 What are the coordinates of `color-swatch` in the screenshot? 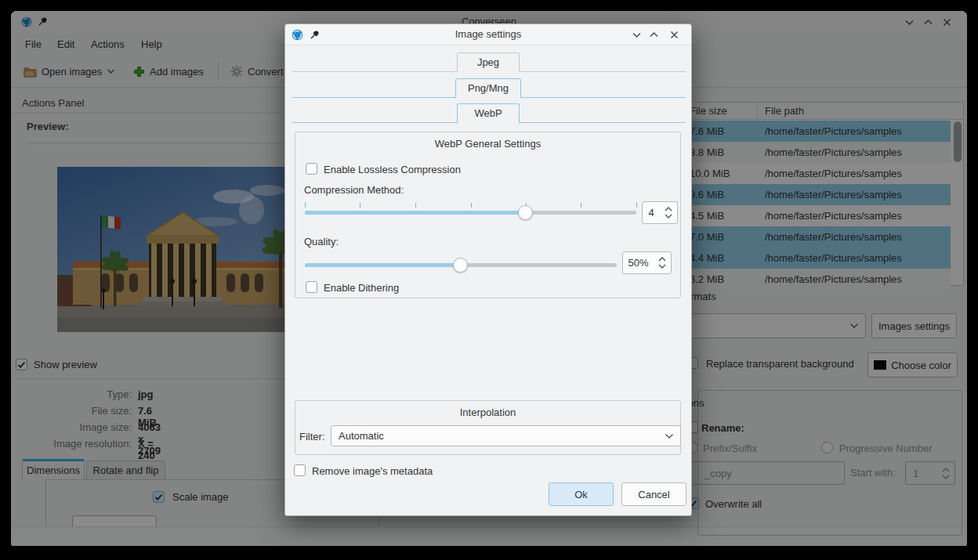 It's located at (880, 365).